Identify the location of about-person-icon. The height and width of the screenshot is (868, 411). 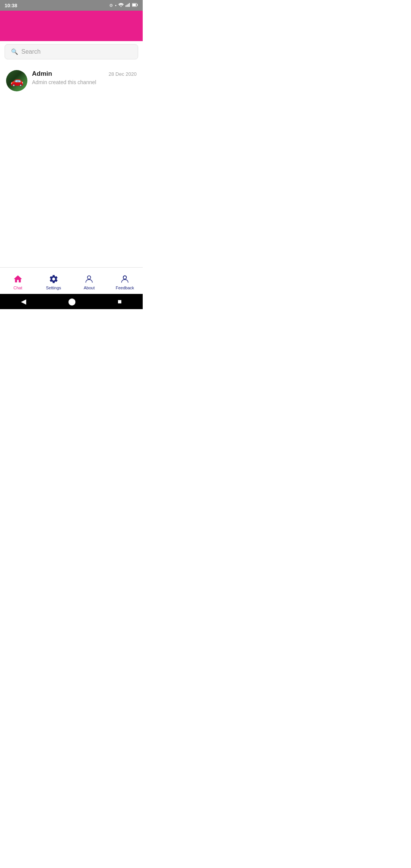
(89, 279).